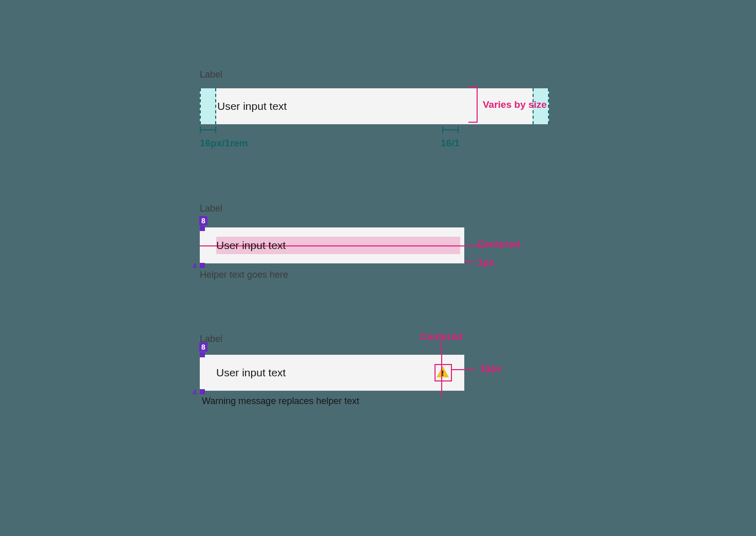 Image resolution: width=756 pixels, height=536 pixels. What do you see at coordinates (443, 373) in the screenshot?
I see `warning-icon: !` at bounding box center [443, 373].